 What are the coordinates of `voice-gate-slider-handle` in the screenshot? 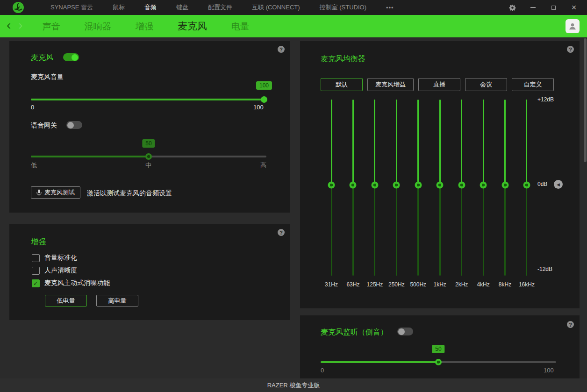 It's located at (149, 157).